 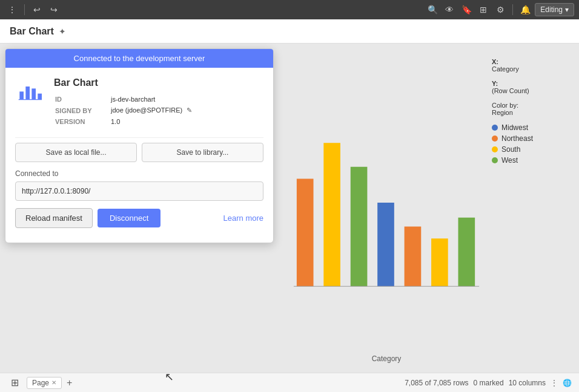 What do you see at coordinates (129, 218) in the screenshot?
I see `disconnect-button: Disconnect` at bounding box center [129, 218].